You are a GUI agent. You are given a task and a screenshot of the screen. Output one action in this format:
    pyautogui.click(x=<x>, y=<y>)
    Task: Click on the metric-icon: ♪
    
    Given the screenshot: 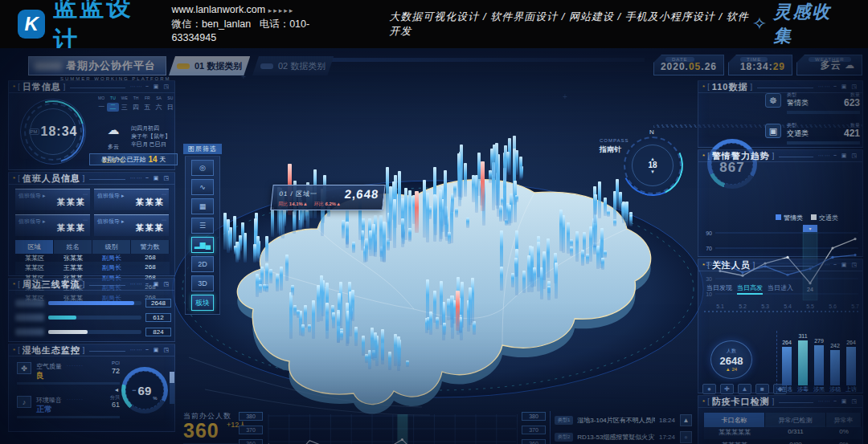 What is the action you would take?
    pyautogui.click(x=24, y=401)
    